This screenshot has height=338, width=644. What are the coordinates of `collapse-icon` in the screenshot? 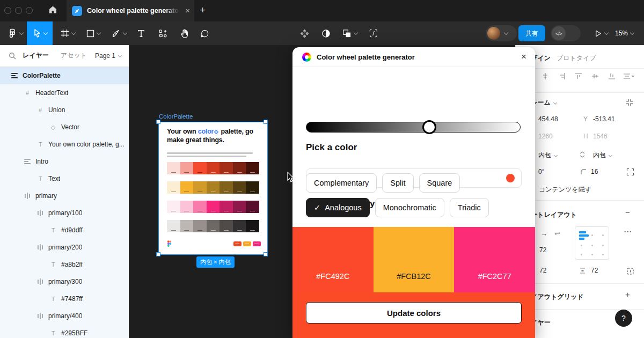 It's located at (630, 103).